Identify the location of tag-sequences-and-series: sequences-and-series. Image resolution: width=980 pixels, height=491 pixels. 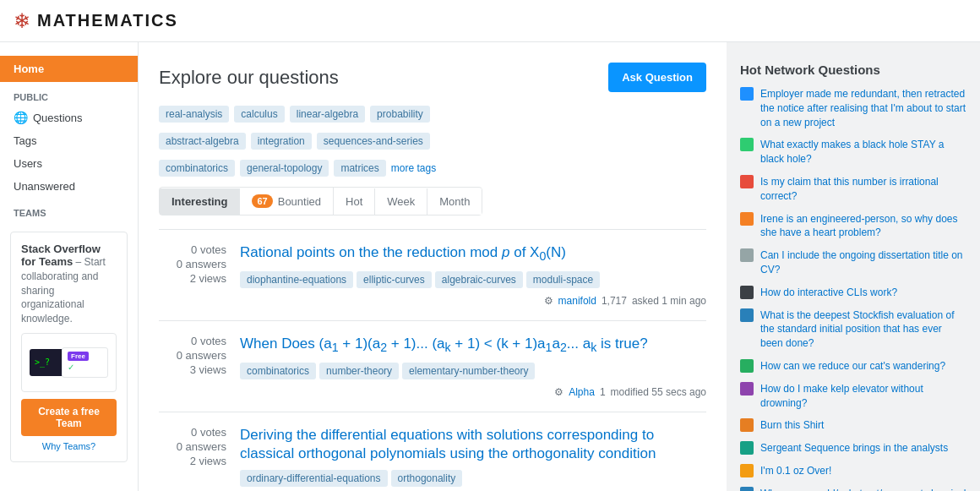
(373, 141).